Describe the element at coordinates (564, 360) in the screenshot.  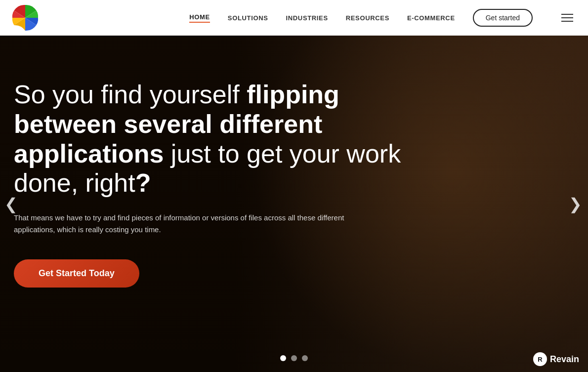
I see `revain-label: Revain` at that location.